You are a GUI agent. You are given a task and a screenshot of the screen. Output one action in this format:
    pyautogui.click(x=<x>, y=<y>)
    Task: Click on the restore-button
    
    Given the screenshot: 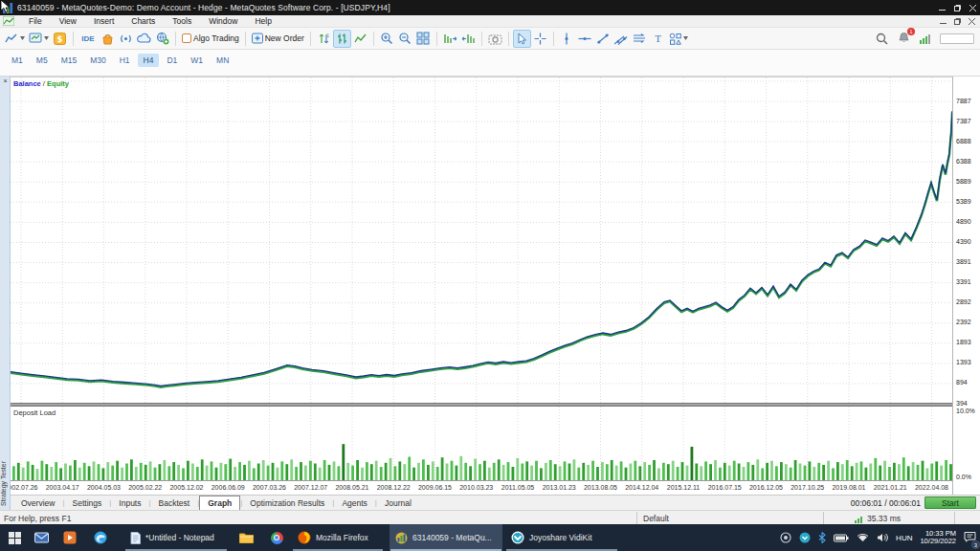 What is the action you would take?
    pyautogui.click(x=957, y=8)
    